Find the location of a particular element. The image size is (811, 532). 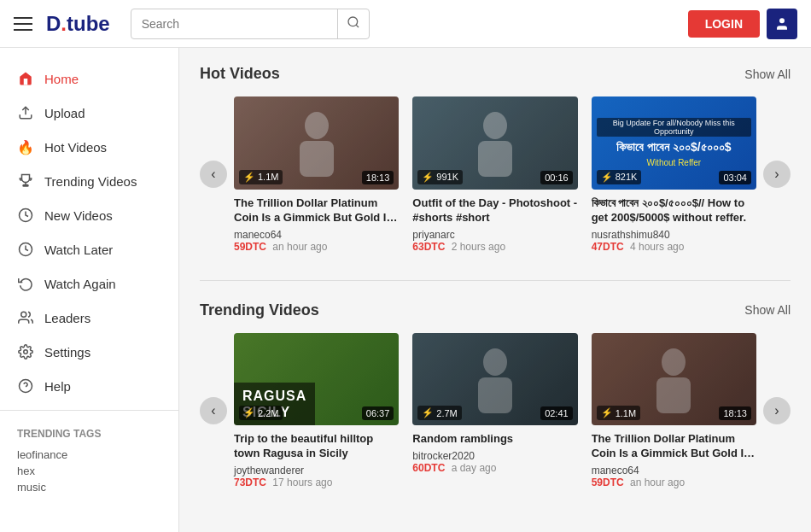

trending-videos-header: Trending Videos Show All is located at coordinates (495, 311).